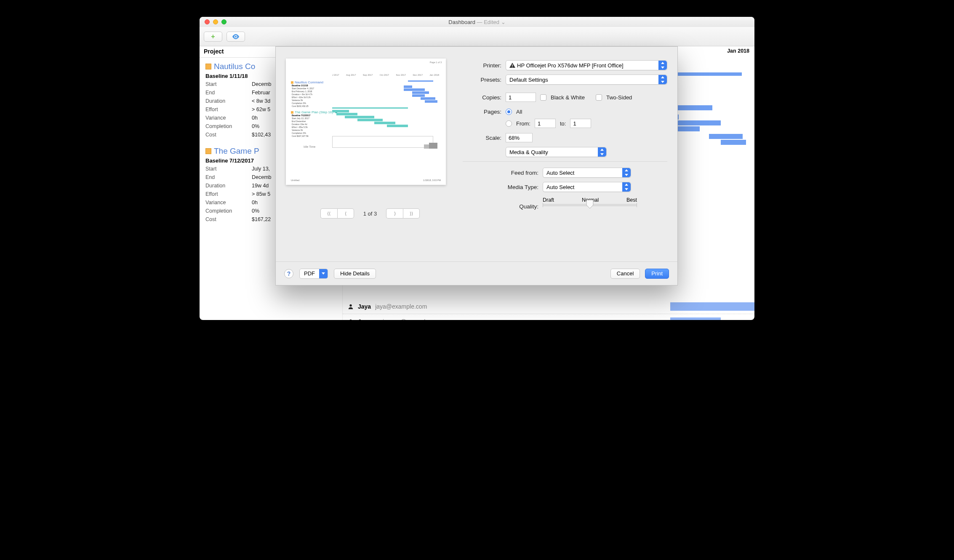  Describe the element at coordinates (509, 124) in the screenshot. I see `pages-range-radio` at that location.